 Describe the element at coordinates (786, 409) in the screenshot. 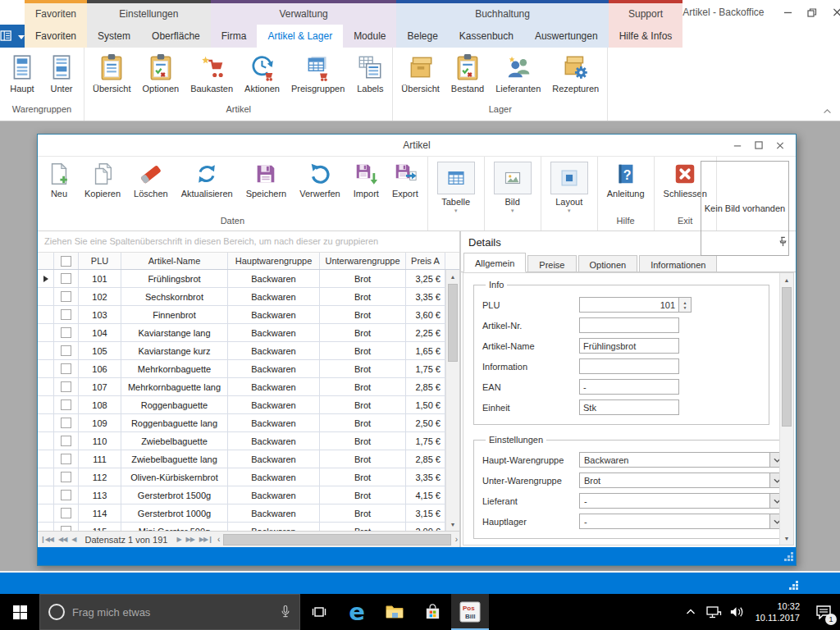

I see `details-scrollbar: ▲ ▼` at that location.